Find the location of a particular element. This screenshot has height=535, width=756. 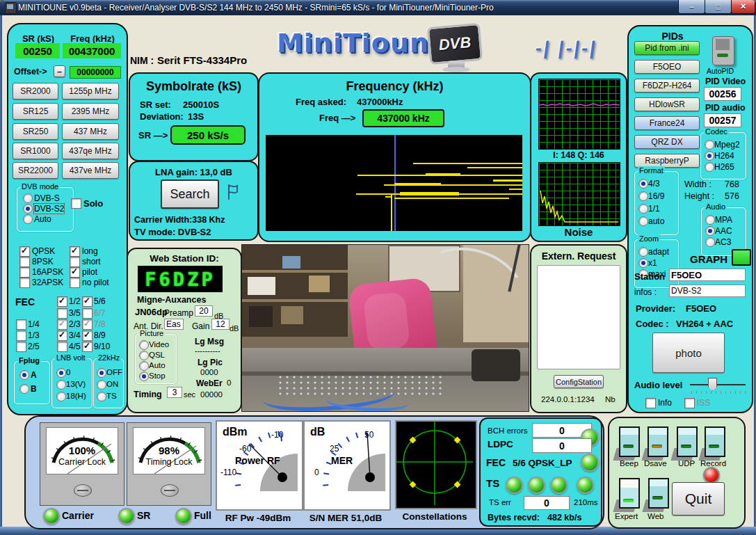

udp-switch is located at coordinates (687, 442).